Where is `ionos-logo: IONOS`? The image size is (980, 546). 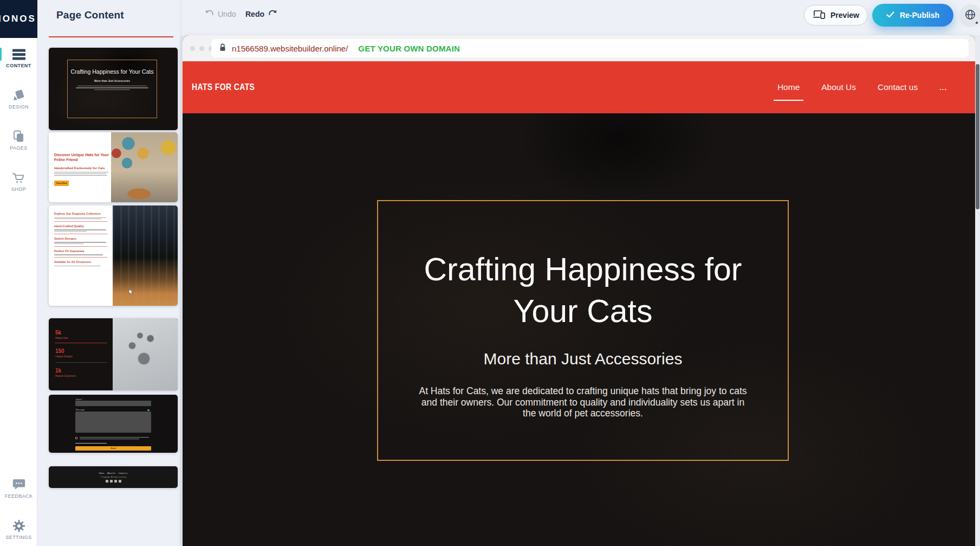
ionos-logo: IONOS is located at coordinates (18, 19).